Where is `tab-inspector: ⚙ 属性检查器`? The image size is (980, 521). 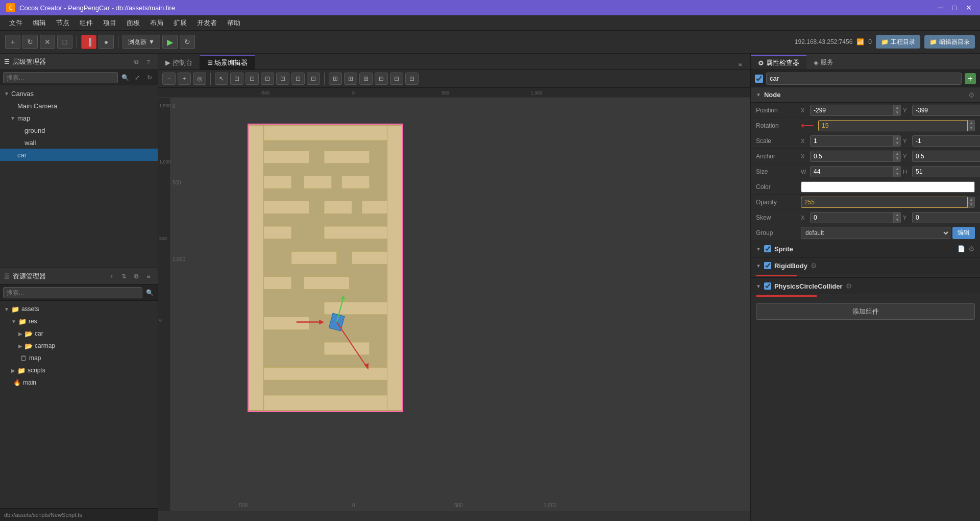 tab-inspector: ⚙ 属性检查器 is located at coordinates (779, 62).